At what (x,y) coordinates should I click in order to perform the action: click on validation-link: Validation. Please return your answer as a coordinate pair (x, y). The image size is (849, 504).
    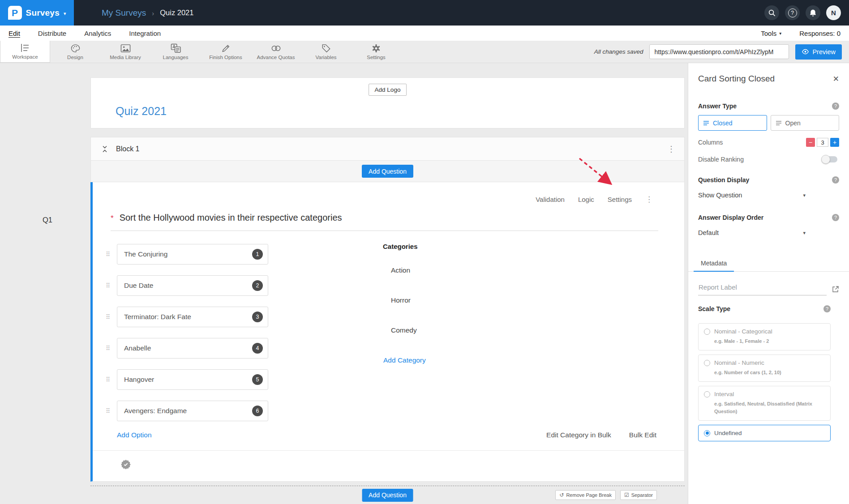
    Looking at the image, I should click on (550, 200).